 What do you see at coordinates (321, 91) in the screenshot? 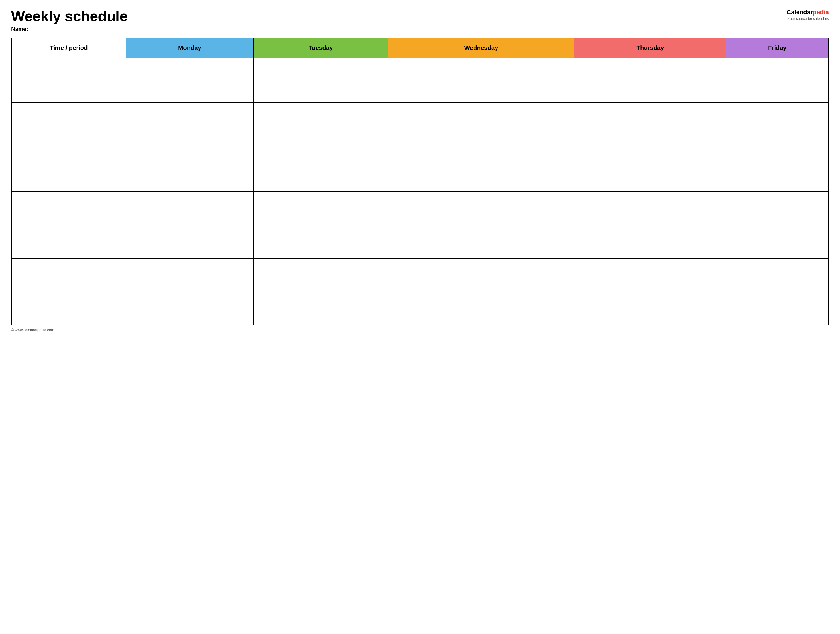
I see `cell-row1-col2` at bounding box center [321, 91].